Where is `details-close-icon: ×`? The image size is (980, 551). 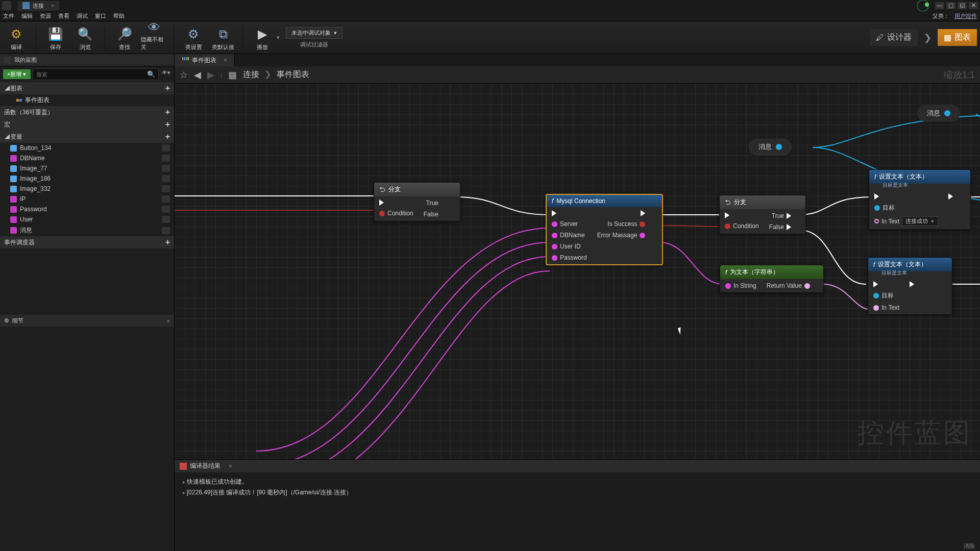
details-close-icon: × is located at coordinates (168, 321).